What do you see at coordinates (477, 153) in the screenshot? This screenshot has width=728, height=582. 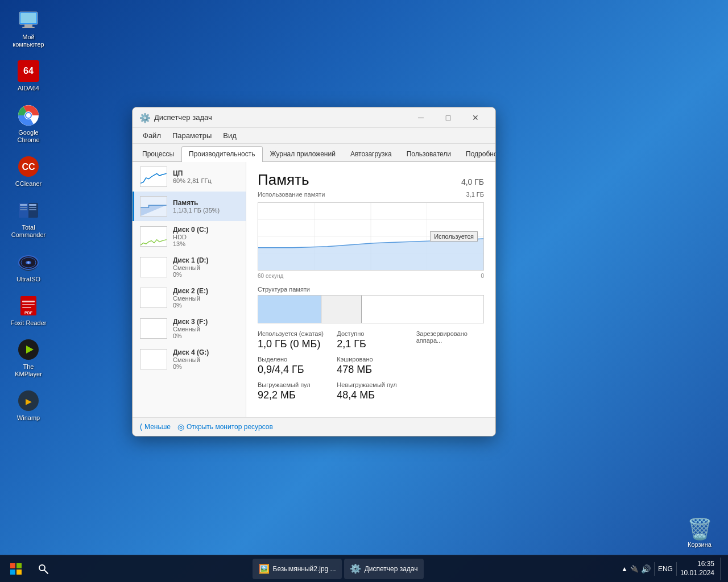 I see `tab-details: Подробности` at bounding box center [477, 153].